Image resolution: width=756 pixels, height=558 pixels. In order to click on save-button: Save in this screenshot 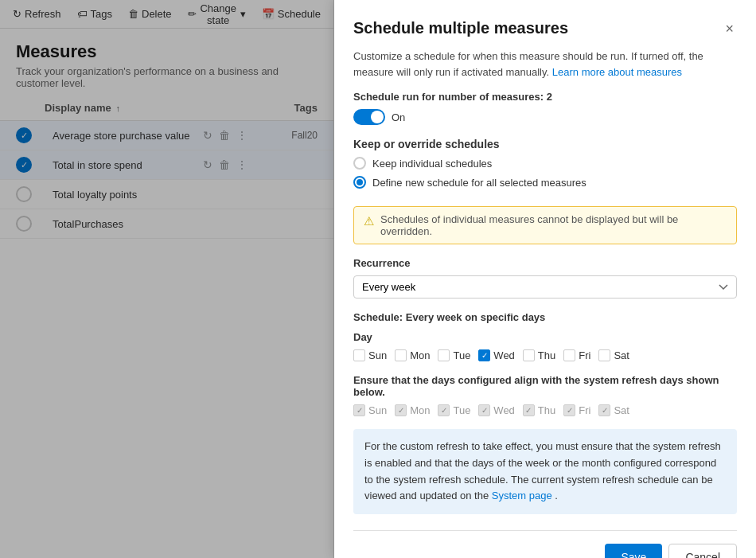, I will do `click(633, 551)`.